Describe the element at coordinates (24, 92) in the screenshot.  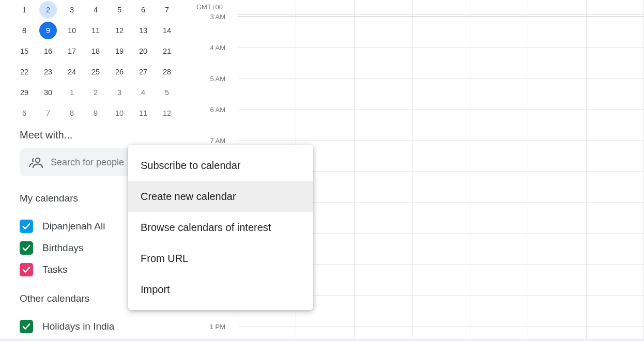
I see `mini-cal-day: 29` at that location.